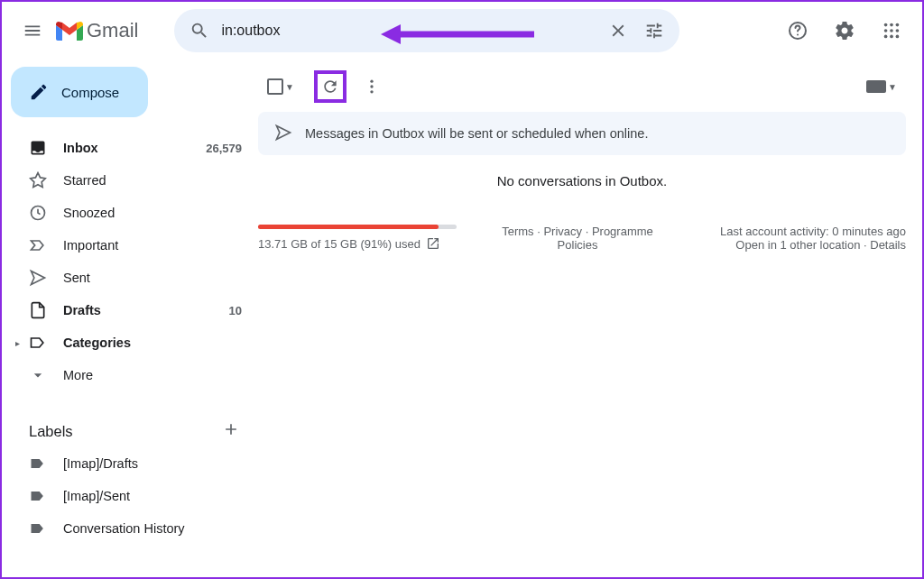 The image size is (924, 579). What do you see at coordinates (224, 148) in the screenshot?
I see `nav-count: 26,579` at bounding box center [224, 148].